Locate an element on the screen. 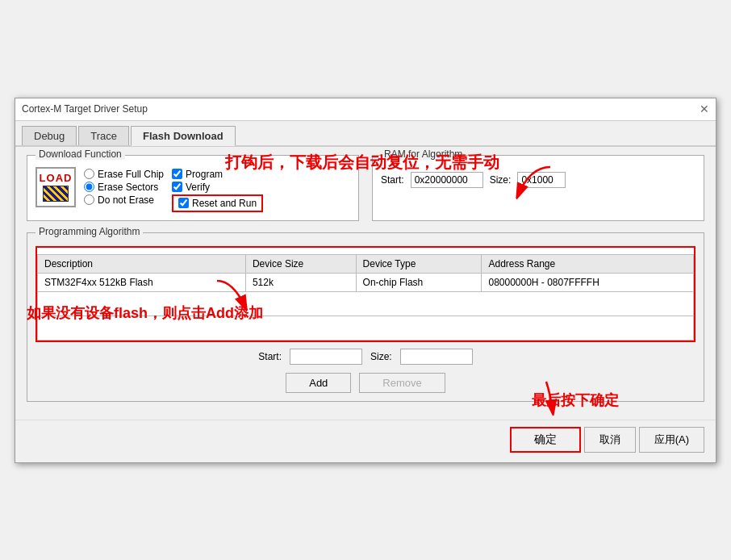  table-row: STM32F4xx 512kB Flash 512k On-chip Flash… is located at coordinates (366, 282).